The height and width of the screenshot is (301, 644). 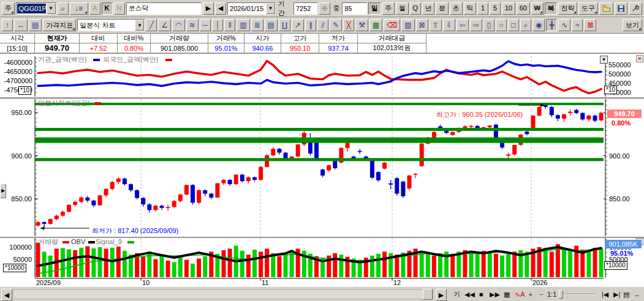 I want to click on shift-right-icon: ⇨, so click(x=476, y=25).